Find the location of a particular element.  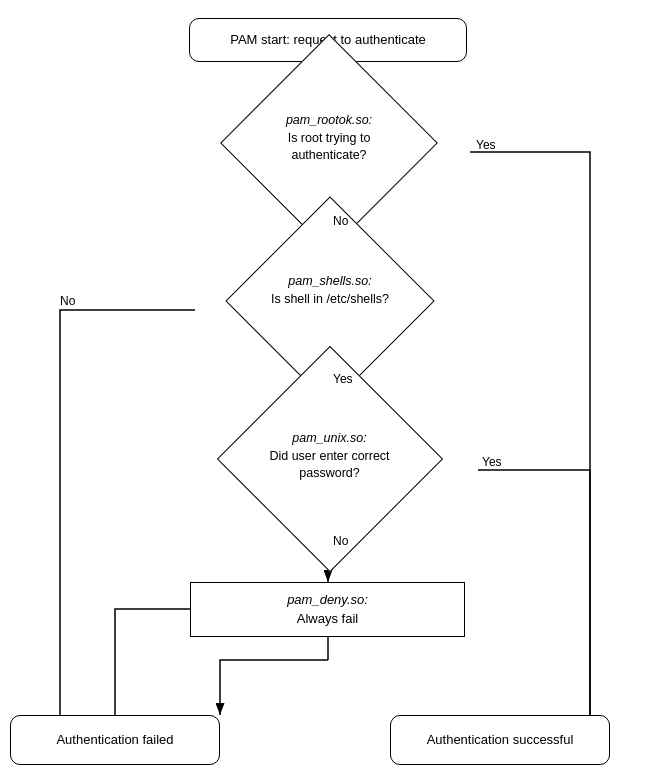

auth-failed-node: Authentication failed is located at coordinates (115, 740).